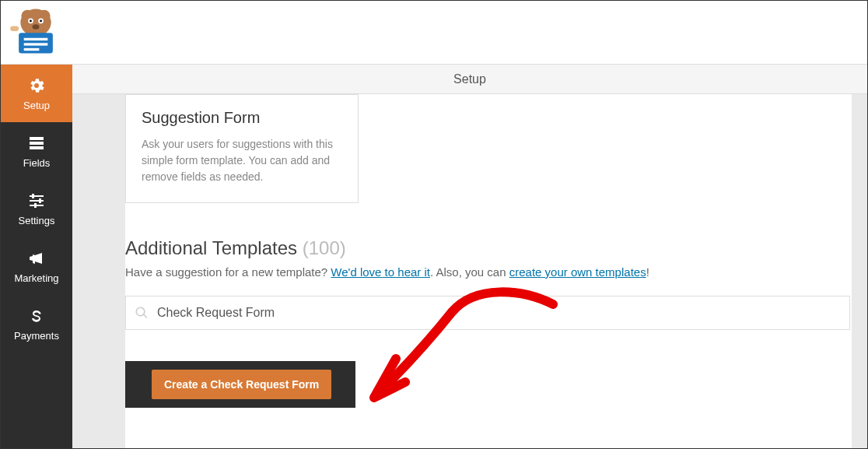 Image resolution: width=868 pixels, height=449 pixels. Describe the element at coordinates (37, 258) in the screenshot. I see `bullhorn-icon` at that location.